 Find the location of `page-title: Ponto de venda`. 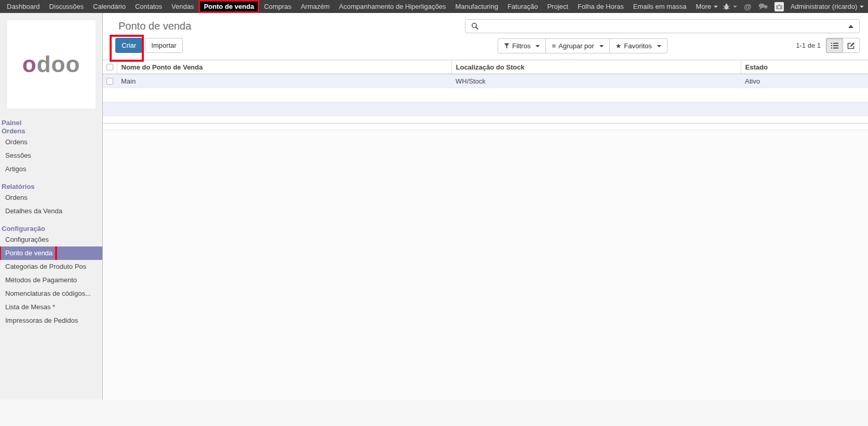

page-title: Ponto de venda is located at coordinates (292, 26).